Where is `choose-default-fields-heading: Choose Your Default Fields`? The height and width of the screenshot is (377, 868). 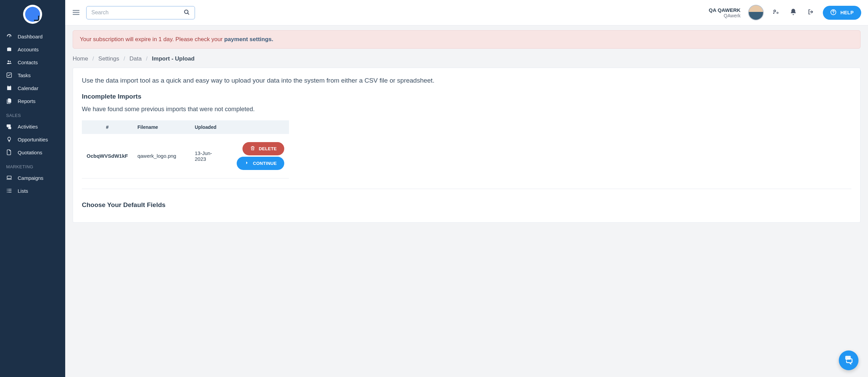
choose-default-fields-heading: Choose Your Default Fields is located at coordinates (467, 205).